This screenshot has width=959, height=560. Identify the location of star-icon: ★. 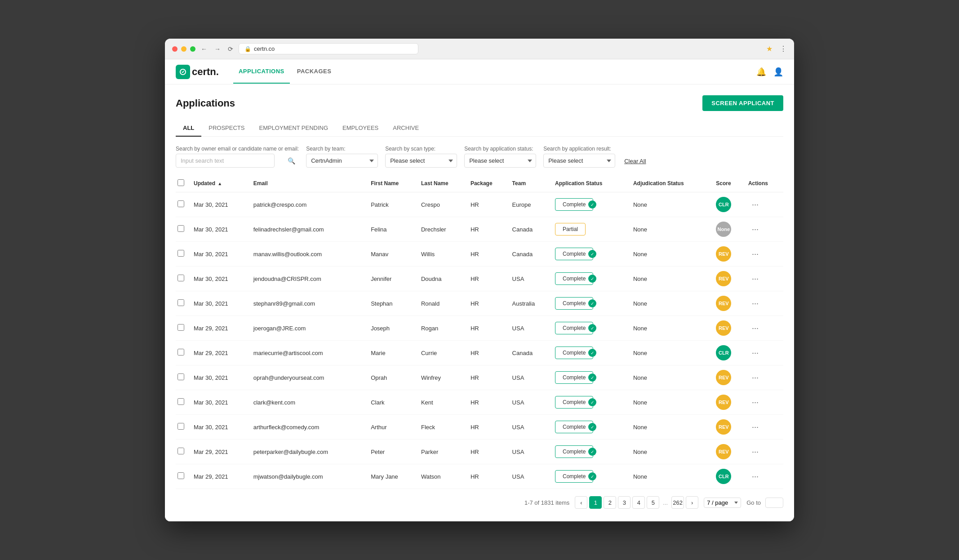
(769, 49).